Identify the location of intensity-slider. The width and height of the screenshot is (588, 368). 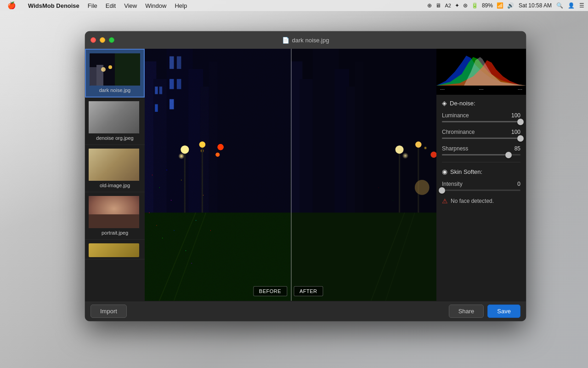
(481, 190).